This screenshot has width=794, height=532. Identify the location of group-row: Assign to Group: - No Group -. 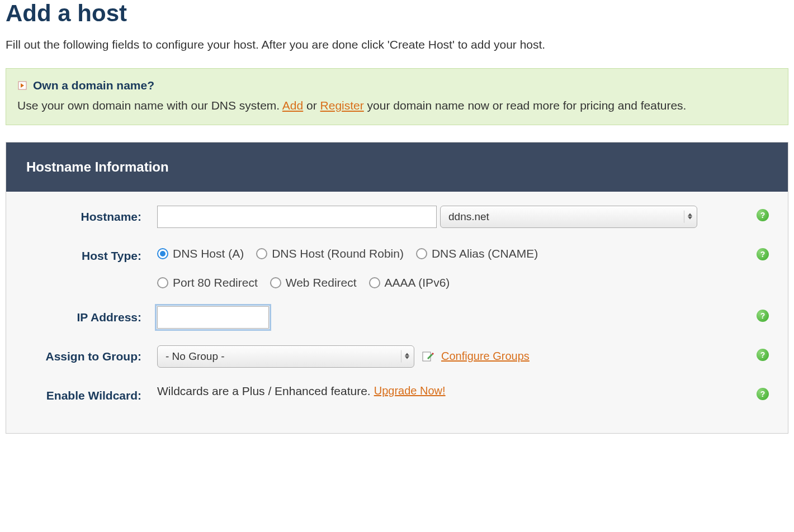
(397, 357).